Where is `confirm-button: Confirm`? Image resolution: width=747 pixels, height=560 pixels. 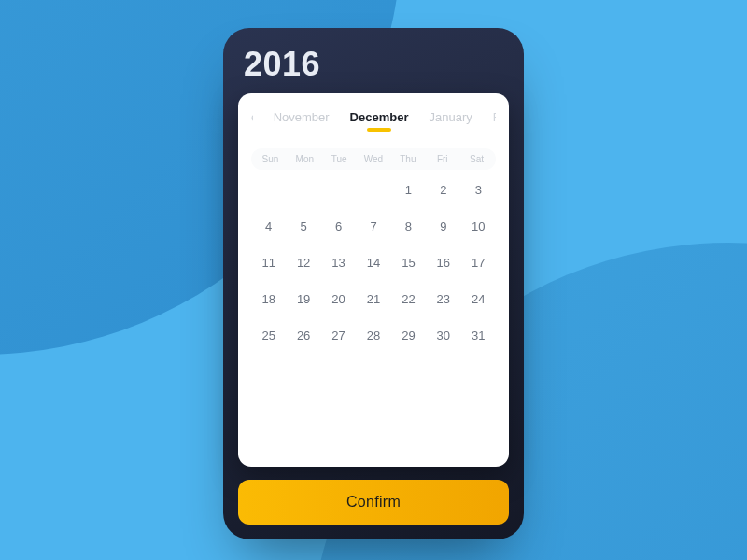
confirm-button: Confirm is located at coordinates (374, 502).